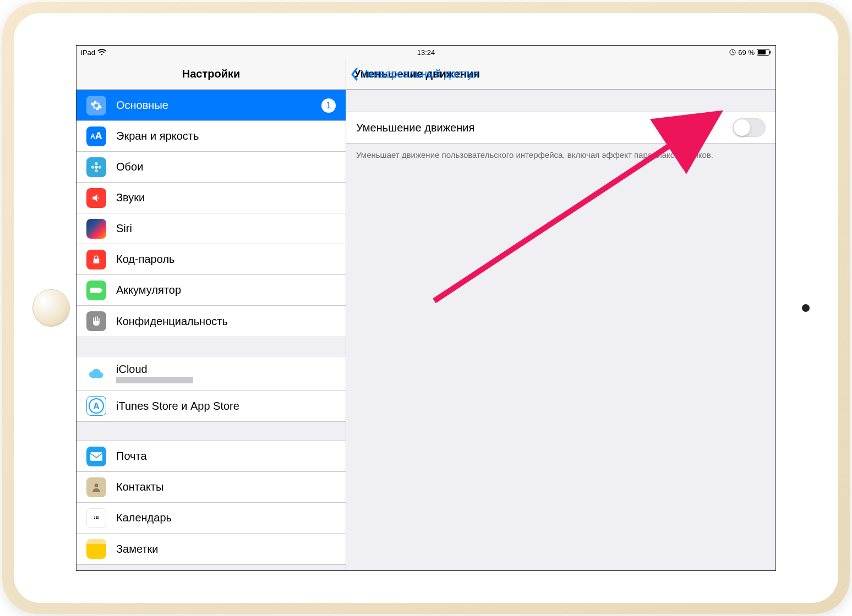 The height and width of the screenshot is (616, 852). Describe the element at coordinates (426, 52) in the screenshot. I see `status-bar: iPad 13:24 69 %` at that location.